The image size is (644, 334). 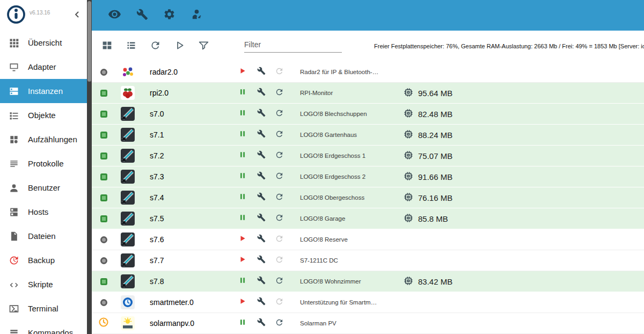 What do you see at coordinates (89, 167) in the screenshot?
I see `sidebar-scrollbar` at bounding box center [89, 167].